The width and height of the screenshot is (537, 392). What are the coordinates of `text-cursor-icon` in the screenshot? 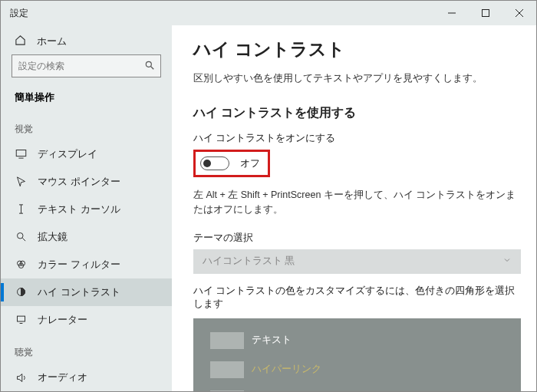 It's located at (21, 209).